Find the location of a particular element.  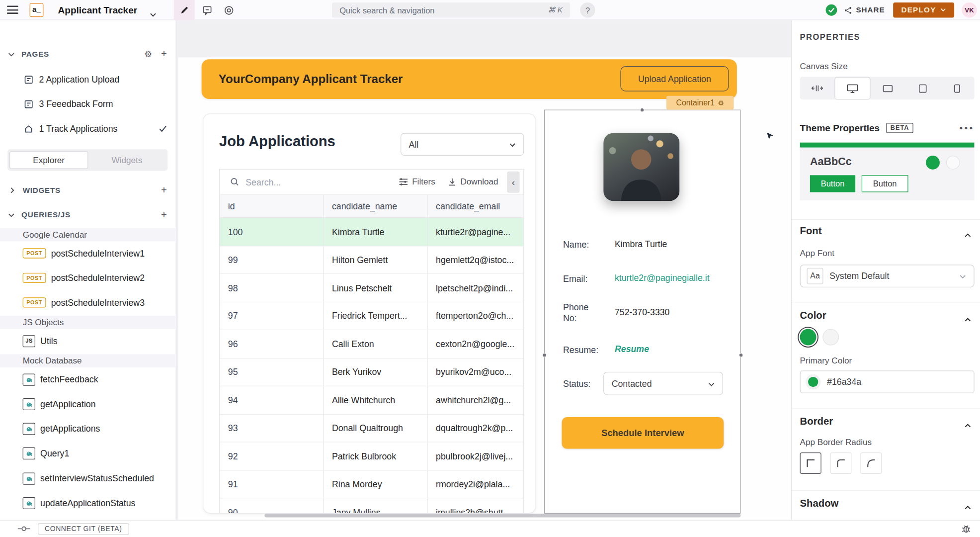

share-button: SHARE is located at coordinates (864, 10).